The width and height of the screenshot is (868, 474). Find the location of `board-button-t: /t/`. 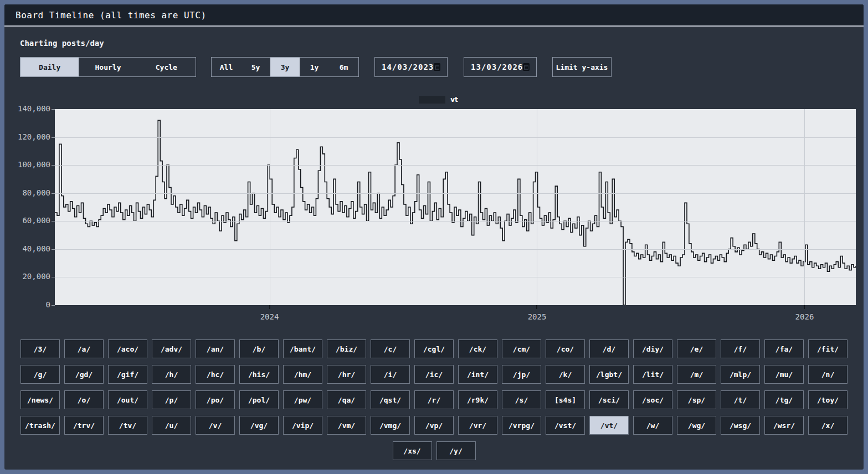

board-button-t: /t/ is located at coordinates (740, 400).